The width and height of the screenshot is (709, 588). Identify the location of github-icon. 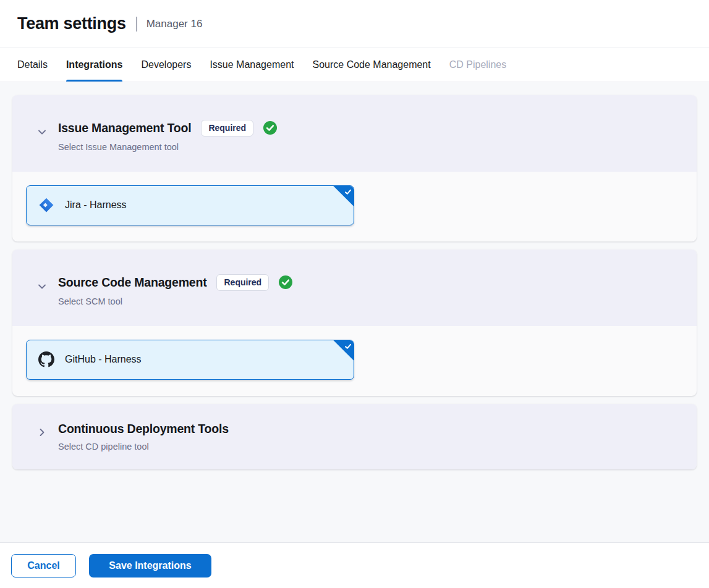
(46, 359).